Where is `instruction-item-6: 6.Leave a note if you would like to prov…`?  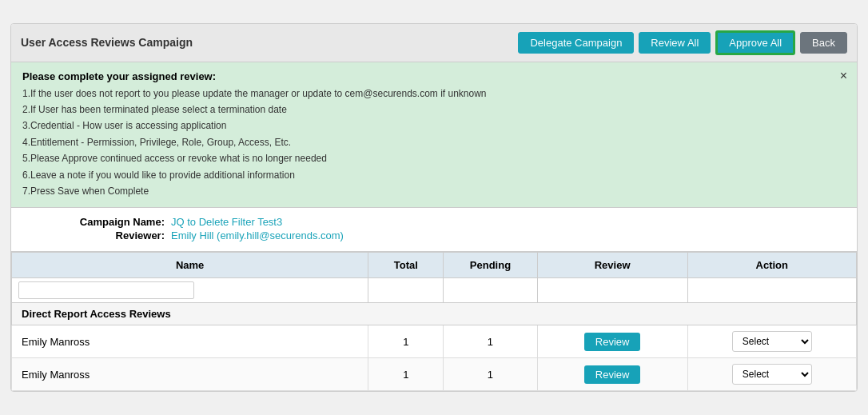 instruction-item-6: 6.Leave a note if you would like to prov… is located at coordinates (434, 175).